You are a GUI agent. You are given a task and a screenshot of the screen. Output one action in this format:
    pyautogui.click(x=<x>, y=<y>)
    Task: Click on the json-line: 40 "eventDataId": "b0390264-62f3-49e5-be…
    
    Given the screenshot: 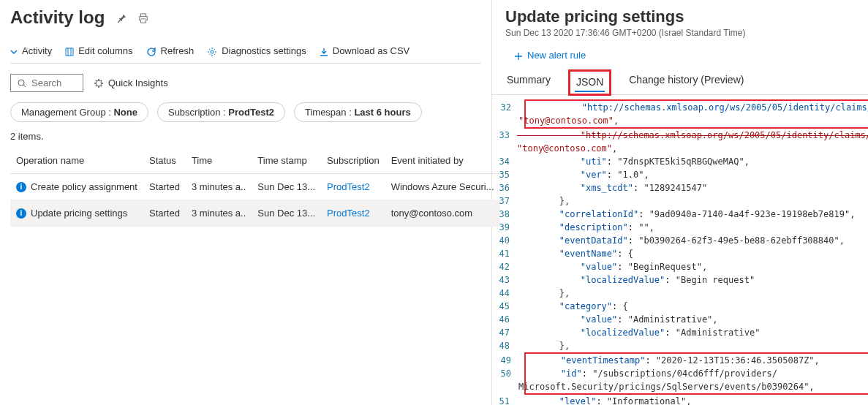 What is the action you would take?
    pyautogui.click(x=680, y=241)
    